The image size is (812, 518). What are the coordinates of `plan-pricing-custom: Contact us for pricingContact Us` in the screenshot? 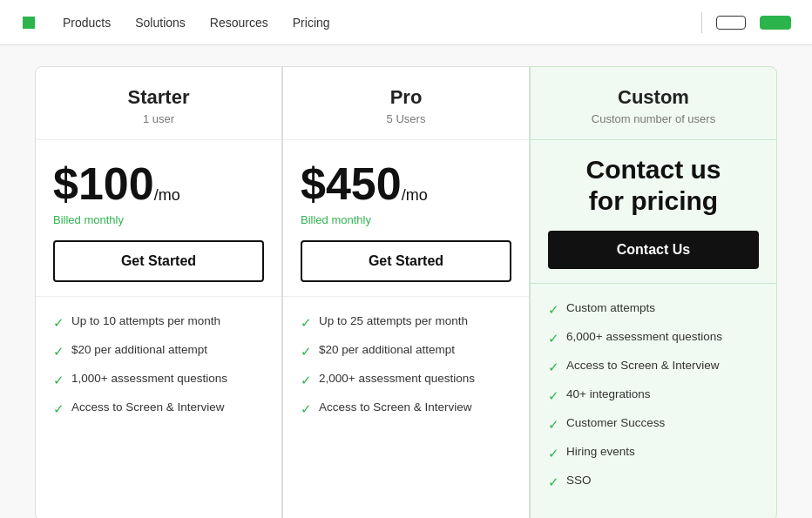 It's located at (653, 212).